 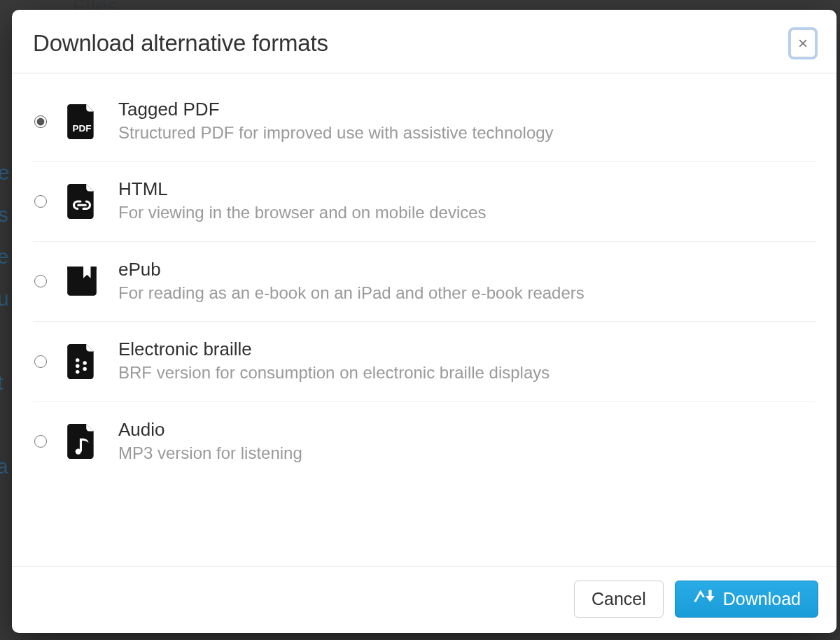 What do you see at coordinates (81, 127) in the screenshot?
I see `svg-text: PDF` at bounding box center [81, 127].